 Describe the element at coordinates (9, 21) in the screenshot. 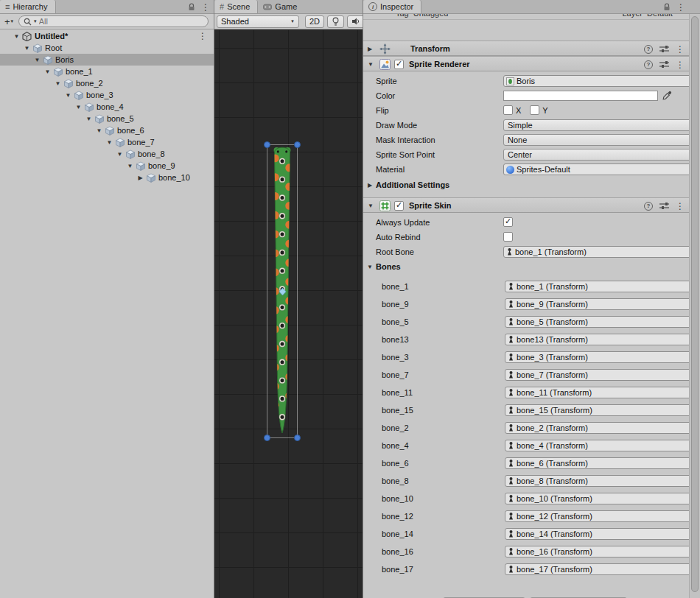

I see `add-object-button: + ▾` at that location.